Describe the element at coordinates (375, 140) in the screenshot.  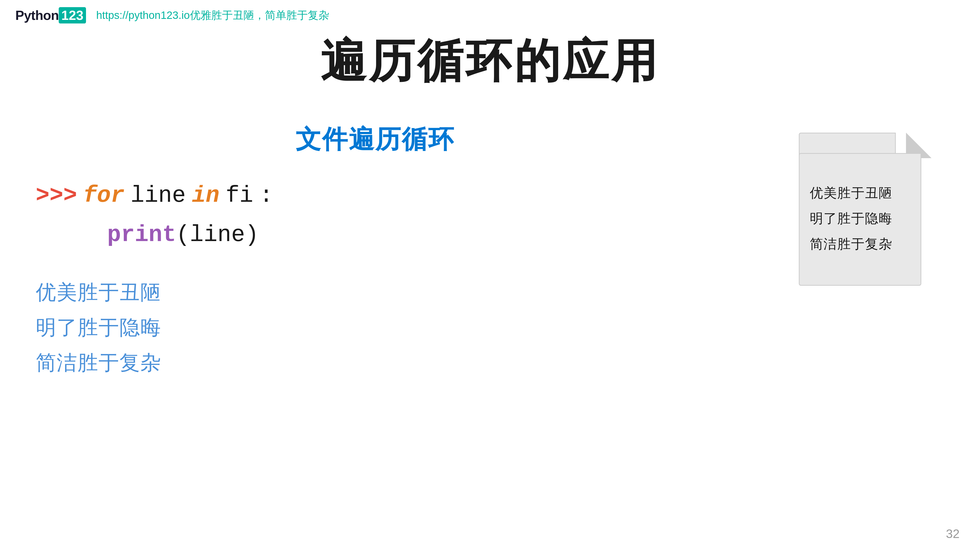
I see `section-heading: 文件遍历循环` at that location.